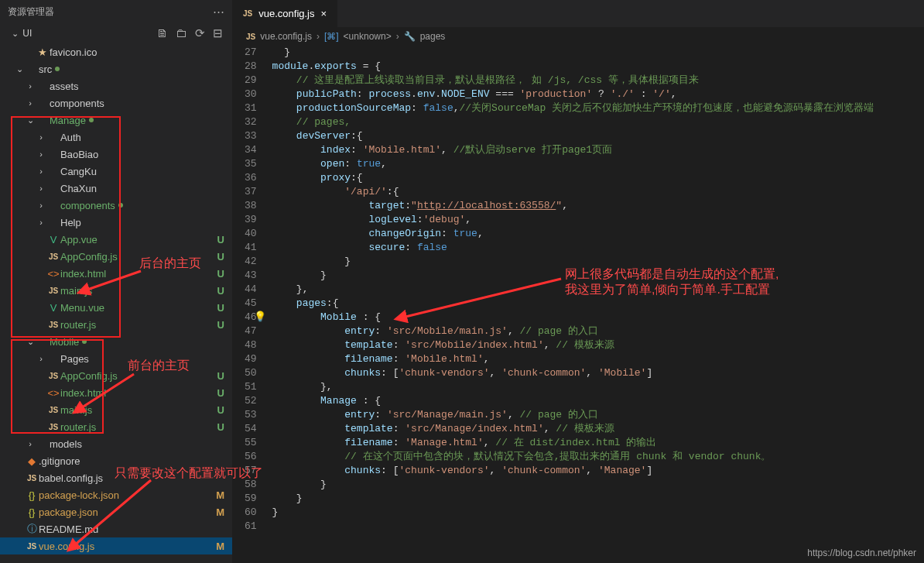 The width and height of the screenshot is (924, 563). What do you see at coordinates (116, 529) in the screenshot?
I see `tree-item: ⓘREADME.md` at bounding box center [116, 529].